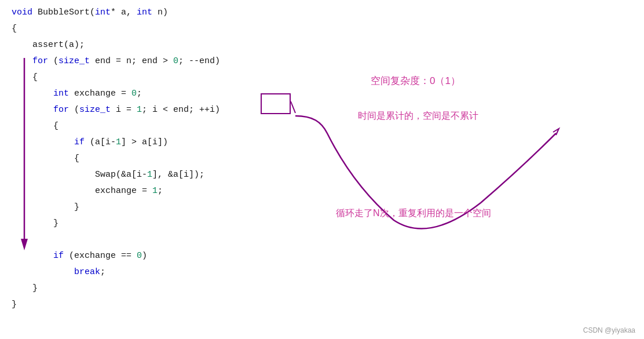 The image size is (644, 339). Describe the element at coordinates (124, 13) in the screenshot. I see `param1: * a,` at that location.